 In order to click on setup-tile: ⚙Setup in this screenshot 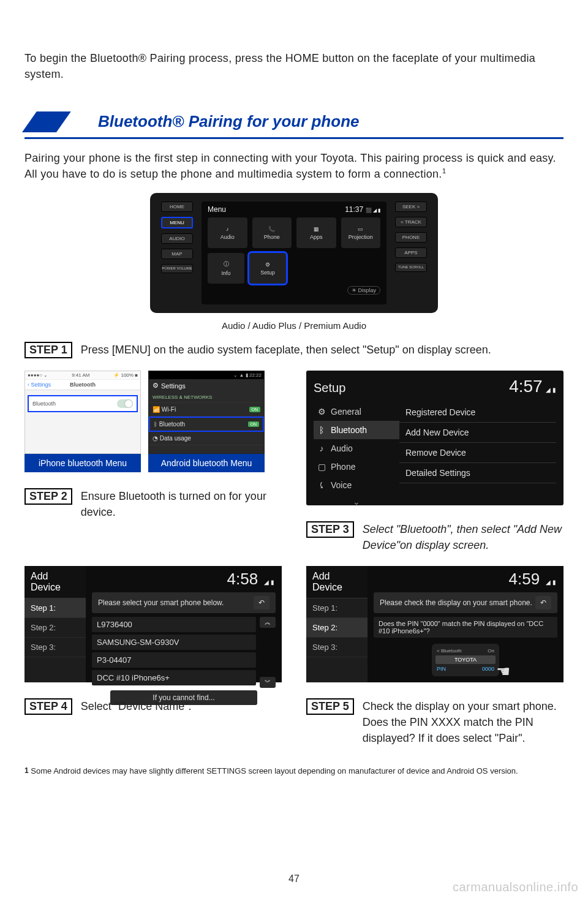, I will do `click(268, 268)`.